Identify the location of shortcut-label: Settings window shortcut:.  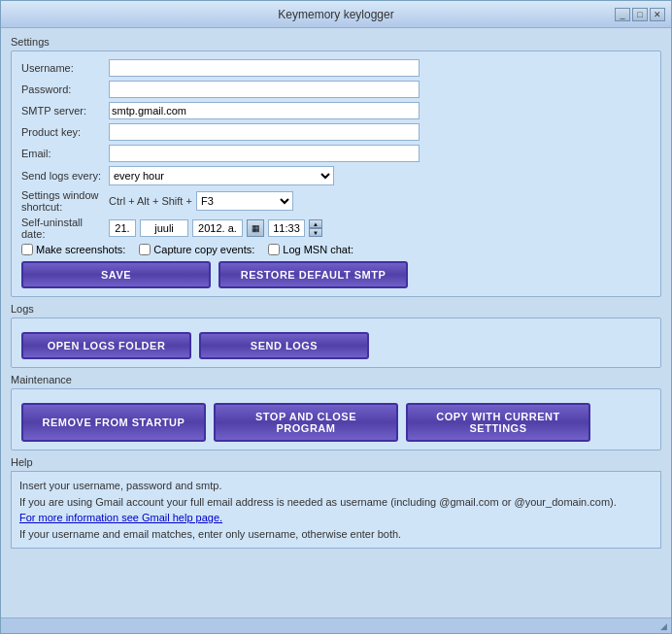
(65, 201).